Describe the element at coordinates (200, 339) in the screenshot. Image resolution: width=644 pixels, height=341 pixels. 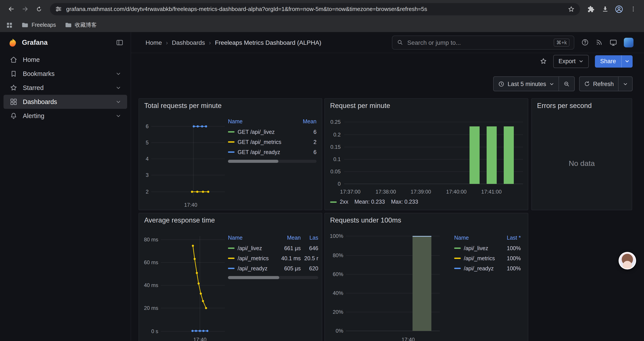
I see `svg-text: 17:40` at that location.